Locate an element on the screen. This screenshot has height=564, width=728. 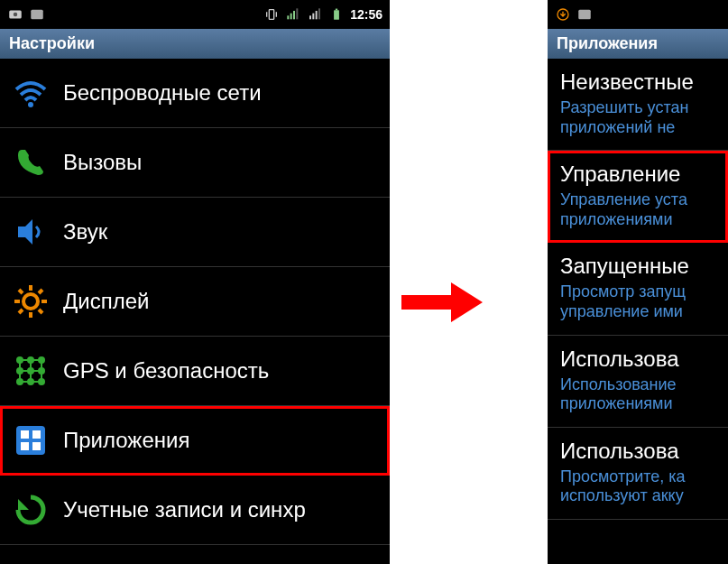
settings-item-accounts: Учетные записи и синхр is located at coordinates (195, 511).